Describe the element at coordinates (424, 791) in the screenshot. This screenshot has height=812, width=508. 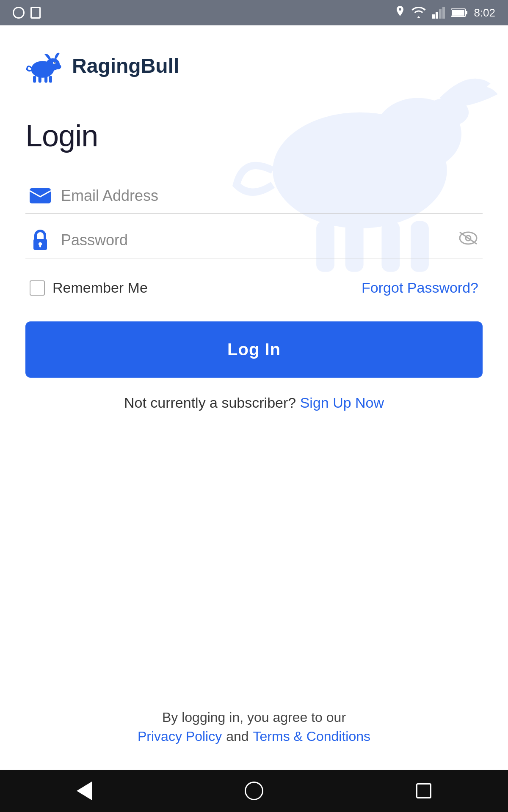
I see `nav-recent-button` at that location.